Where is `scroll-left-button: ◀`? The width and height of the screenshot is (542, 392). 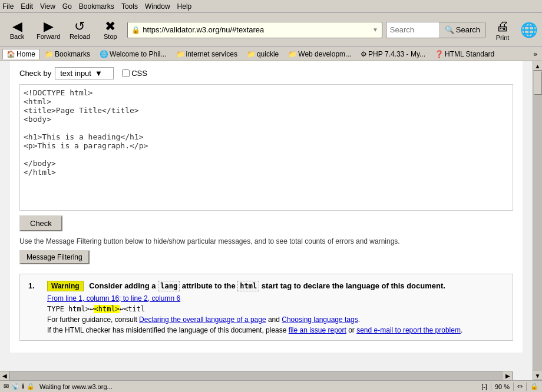
scroll-left-button: ◀ is located at coordinates (5, 376).